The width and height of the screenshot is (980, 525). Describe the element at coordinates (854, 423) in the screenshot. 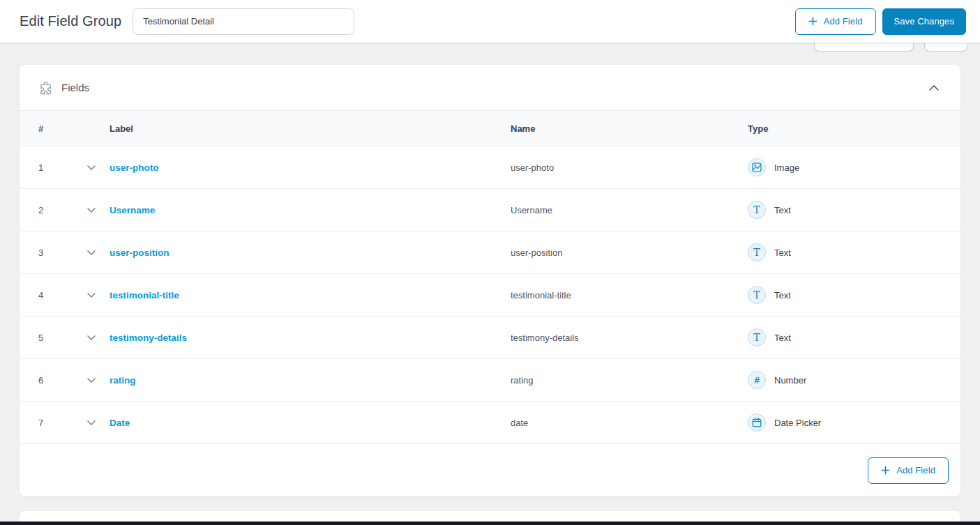

I see `field-type: Date Picker` at that location.